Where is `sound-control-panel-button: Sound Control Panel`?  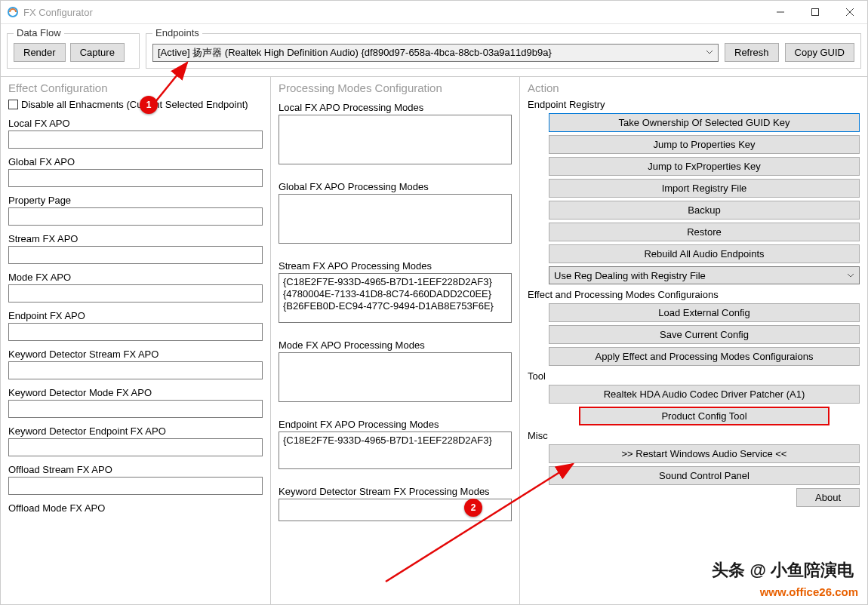 sound-control-panel-button: Sound Control Panel is located at coordinates (704, 475).